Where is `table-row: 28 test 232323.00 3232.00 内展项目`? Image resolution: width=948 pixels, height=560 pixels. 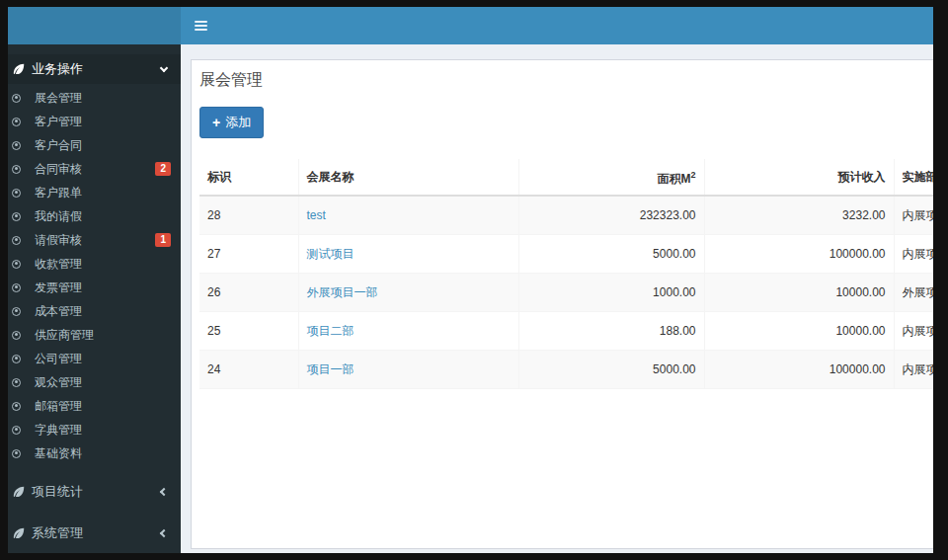
table-row: 28 test 232323.00 3232.00 内展项目 is located at coordinates (567, 215).